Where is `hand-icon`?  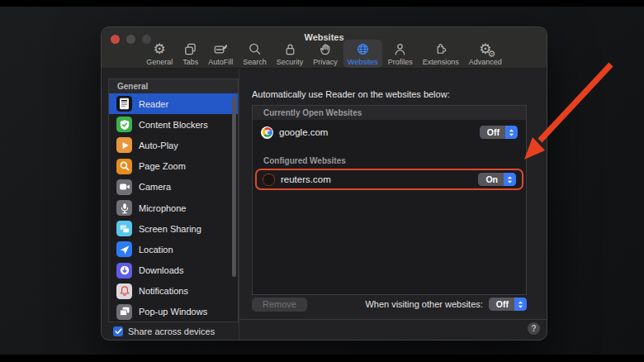 hand-icon is located at coordinates (325, 50).